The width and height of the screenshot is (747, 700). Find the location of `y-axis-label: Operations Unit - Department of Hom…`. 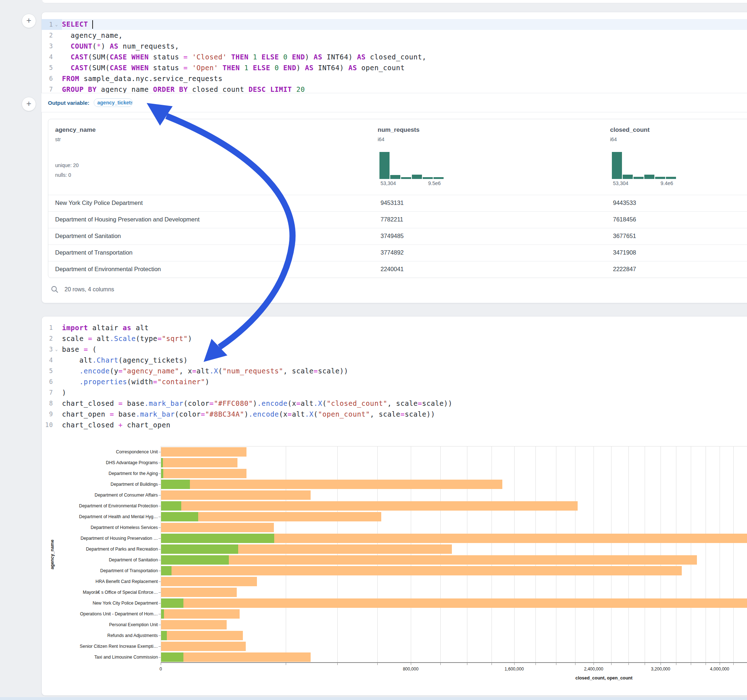

y-axis-label: Operations Unit - Department of Hom… is located at coordinates (104, 614).